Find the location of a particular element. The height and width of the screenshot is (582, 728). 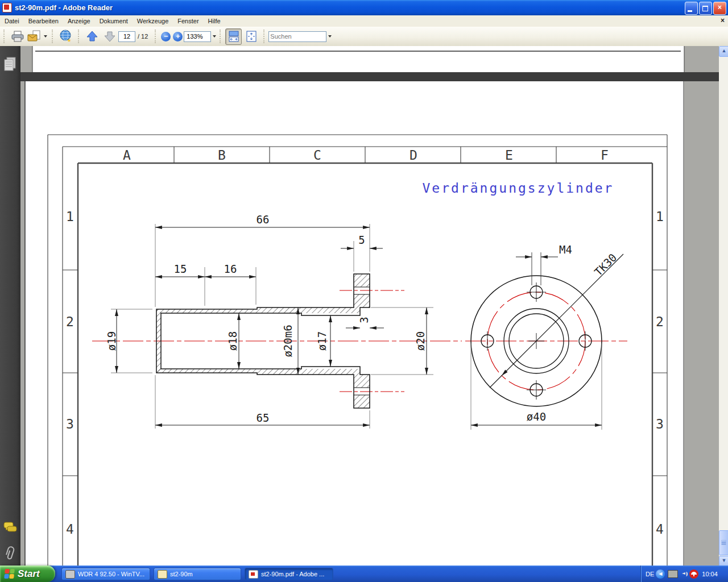

tray-collapse-icon: ◀ is located at coordinates (660, 574).